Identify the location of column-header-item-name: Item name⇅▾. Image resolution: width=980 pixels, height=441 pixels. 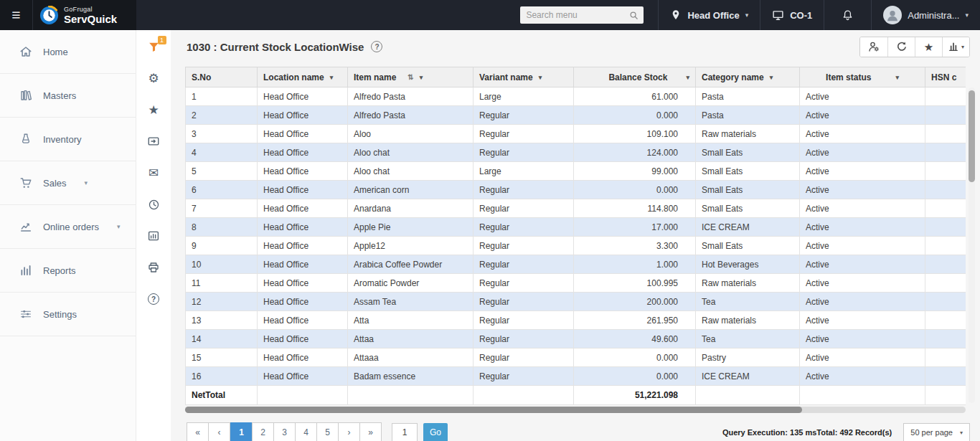
(410, 77).